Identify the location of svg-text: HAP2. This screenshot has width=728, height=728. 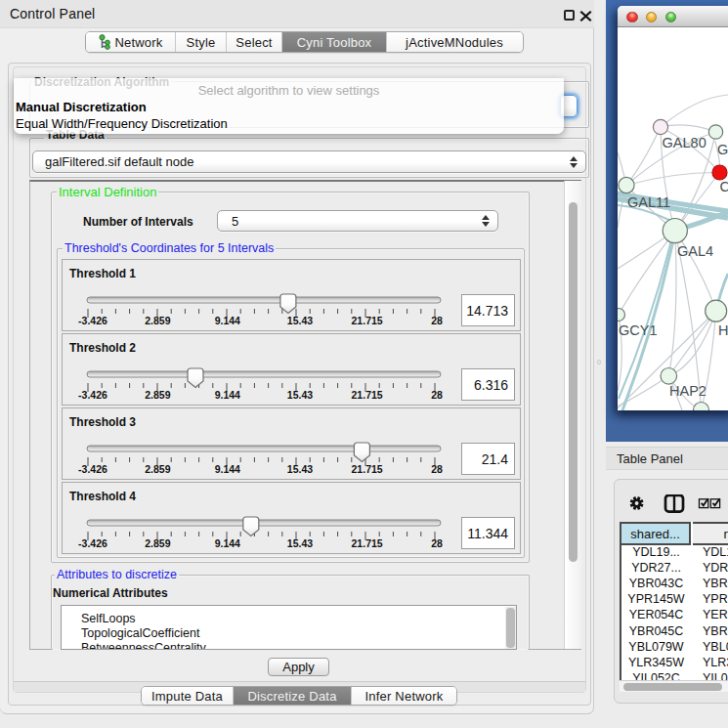
(688, 391).